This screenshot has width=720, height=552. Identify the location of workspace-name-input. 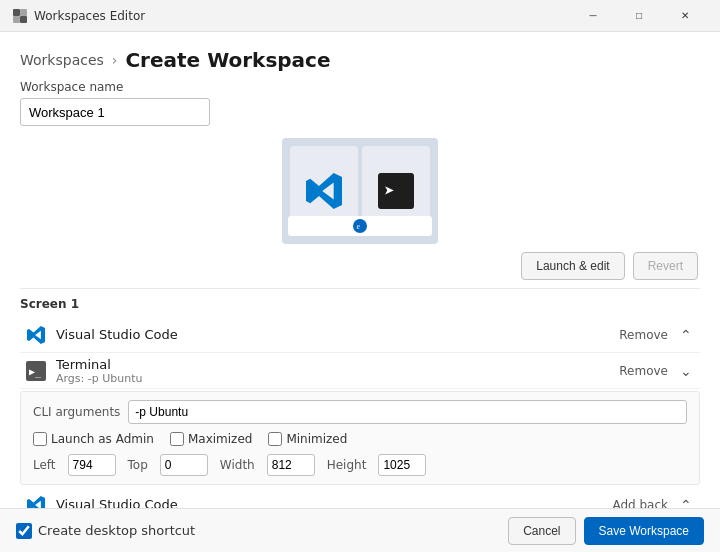
(115, 112).